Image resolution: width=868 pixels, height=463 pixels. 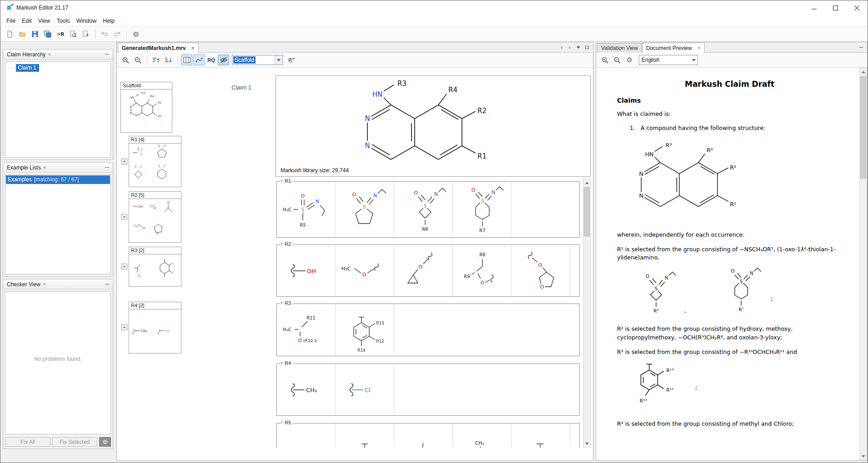 What do you see at coordinates (433, 126) in the screenshot?
I see `scaffold-canvas: HN R3 R4 R2 R1 N N Markush library size:…` at bounding box center [433, 126].